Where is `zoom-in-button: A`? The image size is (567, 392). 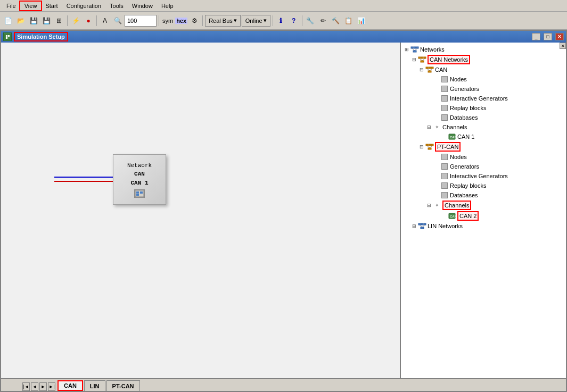
zoom-in-button: A is located at coordinates (105, 21).